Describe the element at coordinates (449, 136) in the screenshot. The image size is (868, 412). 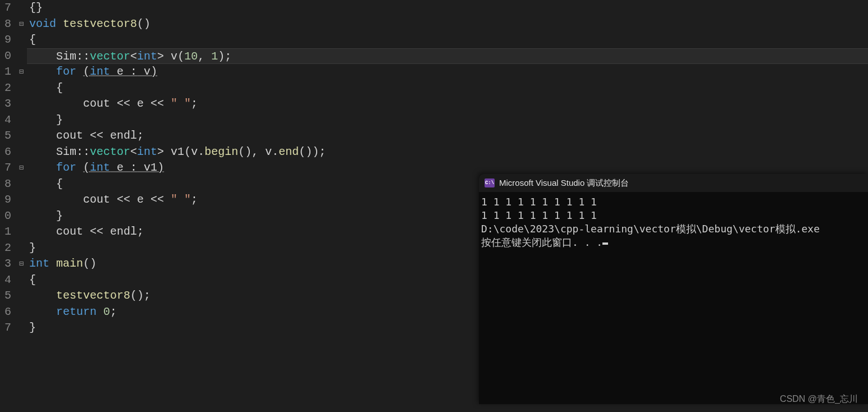
I see `code-line: cout << endl;` at that location.